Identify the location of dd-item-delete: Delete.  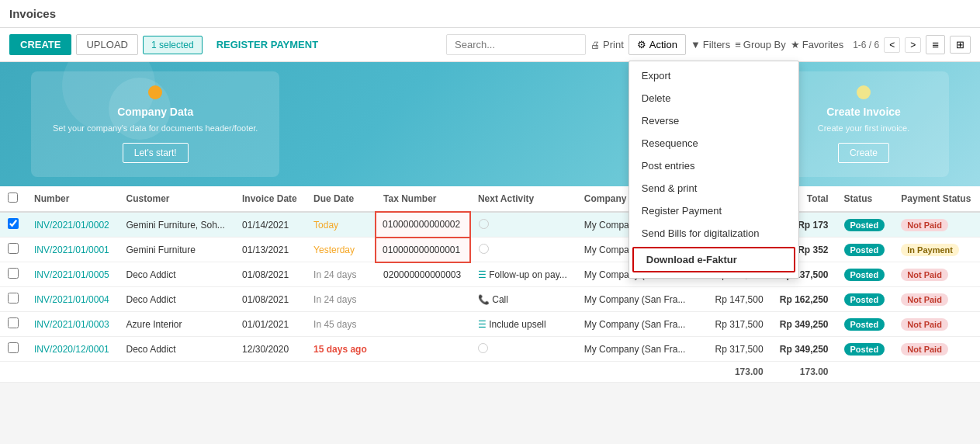
(714, 98).